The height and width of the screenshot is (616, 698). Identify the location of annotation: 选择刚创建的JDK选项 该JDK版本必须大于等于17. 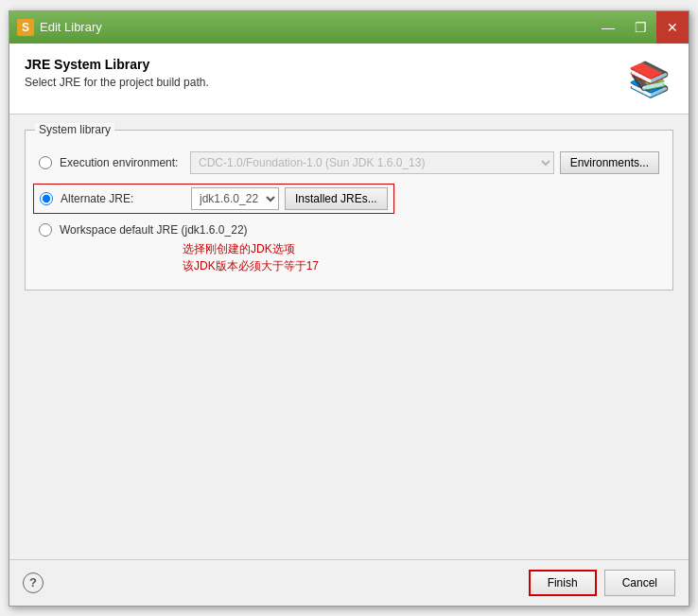
(421, 257).